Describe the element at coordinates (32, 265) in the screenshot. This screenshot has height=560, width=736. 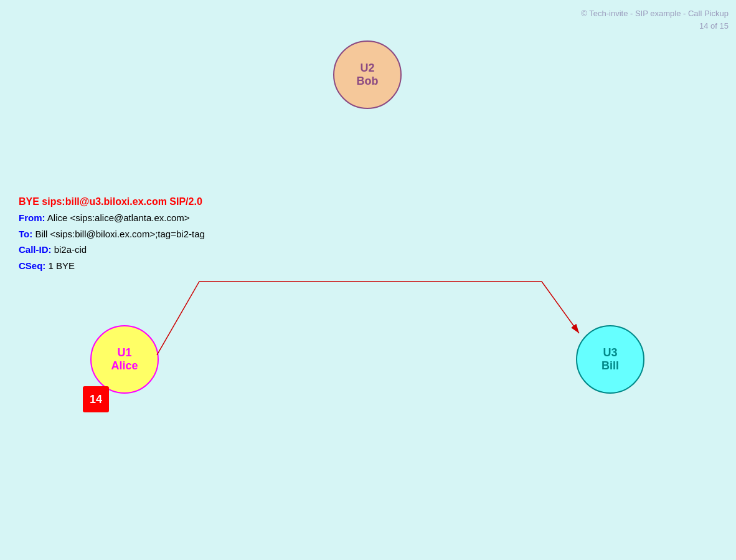
I see `cseq-label: CSeq:` at that location.